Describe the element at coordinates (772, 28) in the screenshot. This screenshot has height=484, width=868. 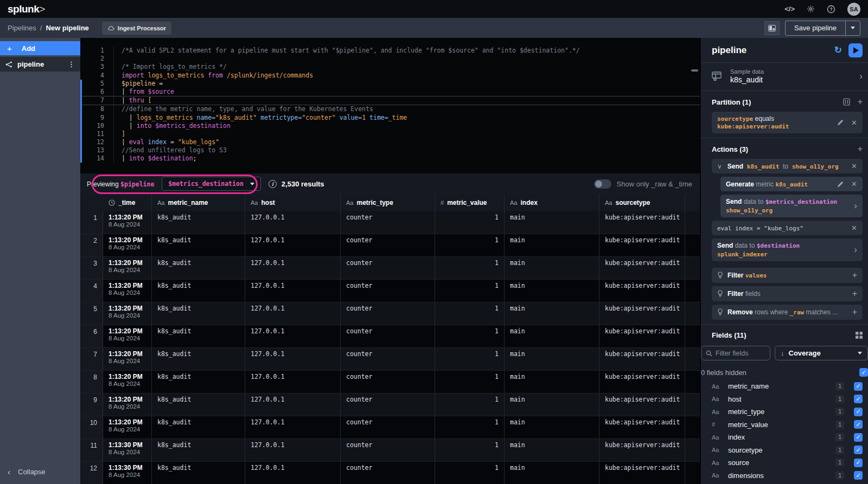
I see `layout-icon` at that location.